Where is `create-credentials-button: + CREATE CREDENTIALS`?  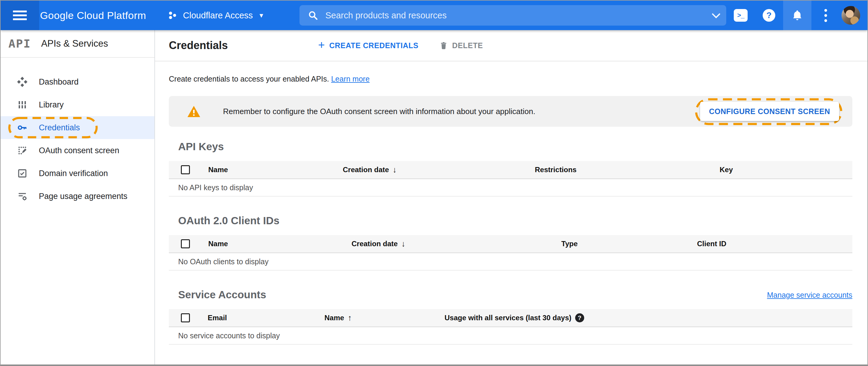 create-credentials-button: + CREATE CREDENTIALS is located at coordinates (368, 46).